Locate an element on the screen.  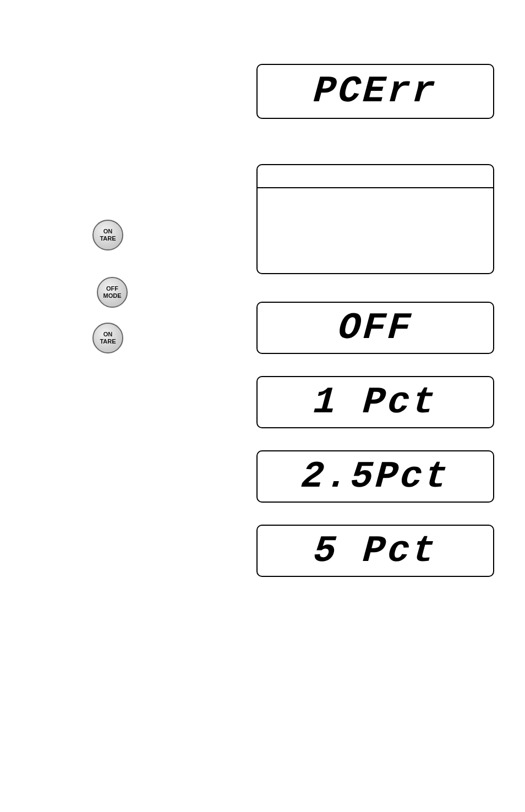
on-tare-button-2: ON TARE is located at coordinates (108, 338).